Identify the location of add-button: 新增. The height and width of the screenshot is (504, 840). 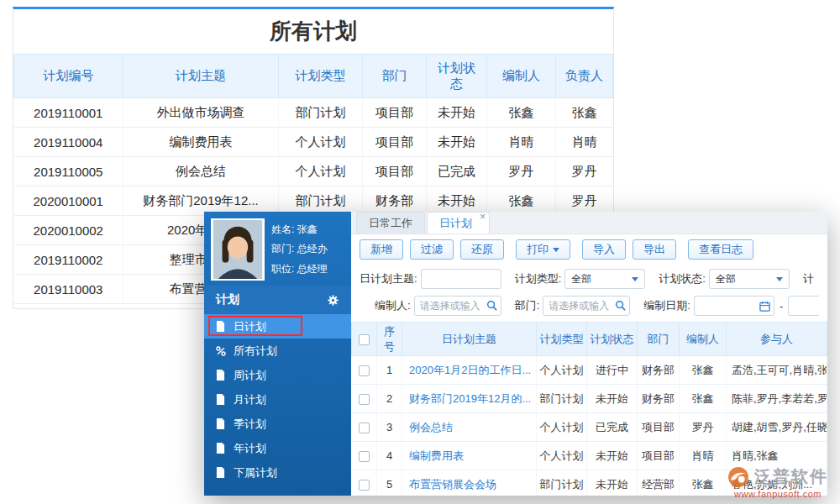
(381, 249).